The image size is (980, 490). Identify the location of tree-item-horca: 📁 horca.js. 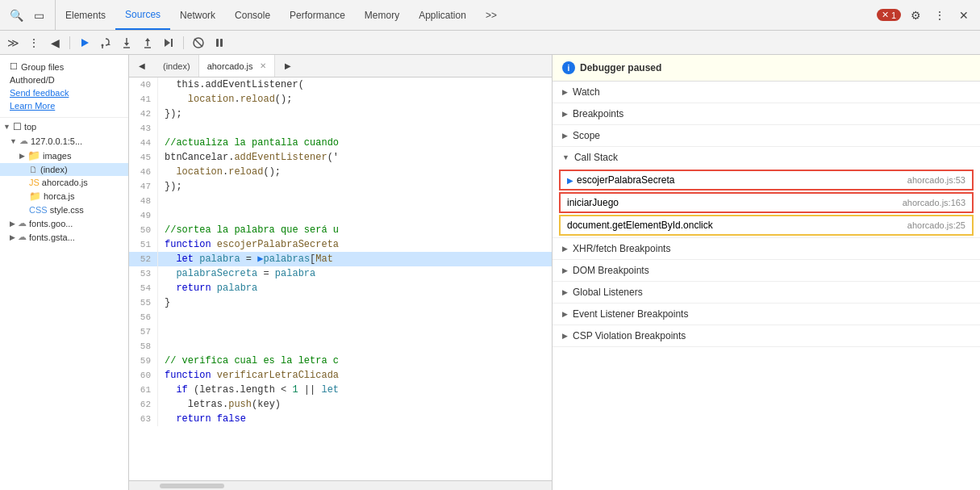
(65, 196).